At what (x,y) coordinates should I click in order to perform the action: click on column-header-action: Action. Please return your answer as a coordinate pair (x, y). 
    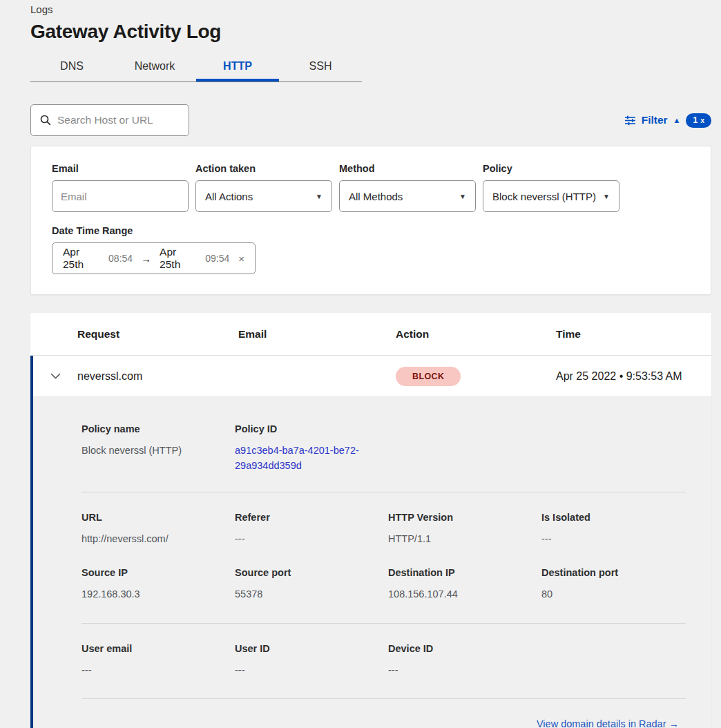
    Looking at the image, I should click on (476, 334).